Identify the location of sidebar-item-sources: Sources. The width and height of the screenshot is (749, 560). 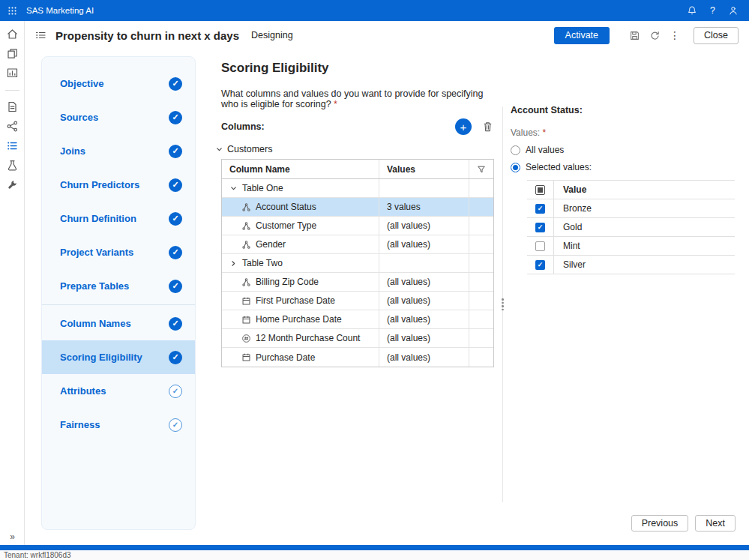
(118, 117).